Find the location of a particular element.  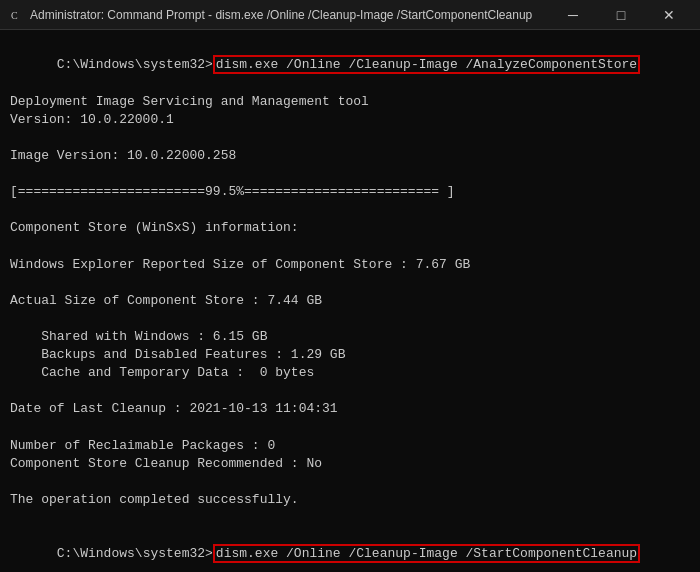

window-controls: ─ □ ✕ is located at coordinates (621, 15).